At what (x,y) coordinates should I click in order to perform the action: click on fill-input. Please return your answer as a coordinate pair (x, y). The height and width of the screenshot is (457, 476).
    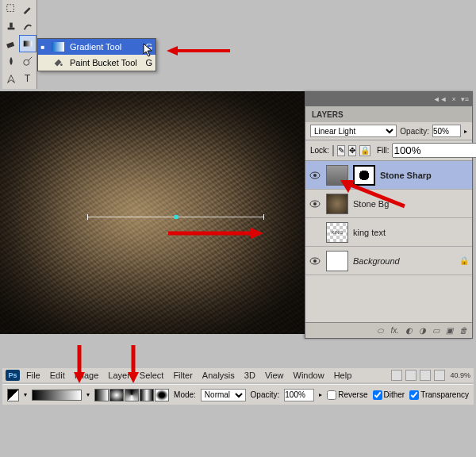
    Looking at the image, I should click on (434, 151).